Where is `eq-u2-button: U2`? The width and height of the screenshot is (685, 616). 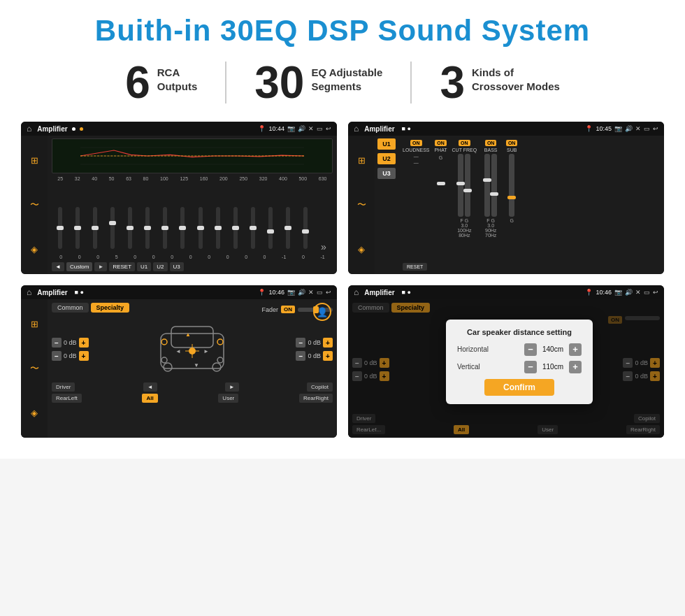
eq-u2-button: U2 is located at coordinates (160, 267).